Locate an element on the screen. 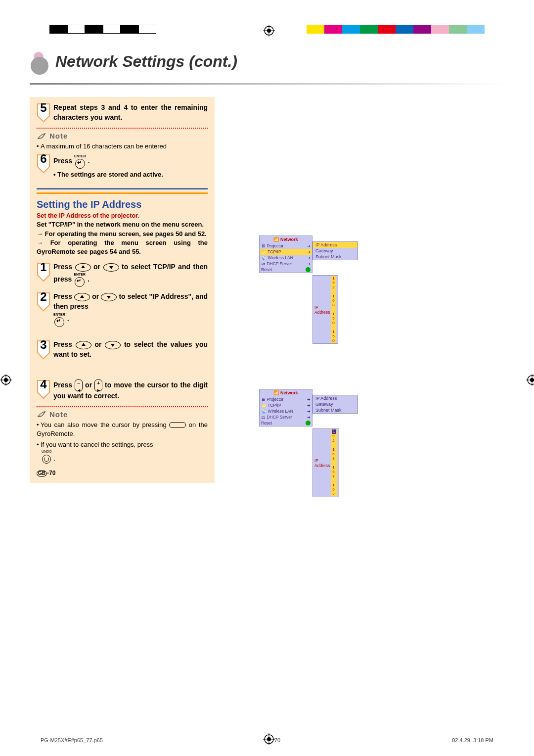  undo-button-icon is located at coordinates (46, 459).